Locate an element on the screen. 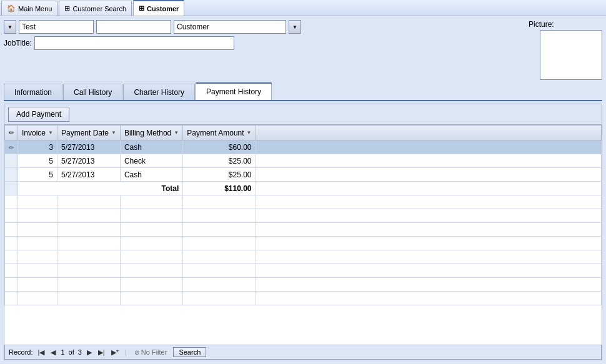 The height and width of the screenshot is (364, 606). tab-charter-history: Charter History is located at coordinates (159, 92).